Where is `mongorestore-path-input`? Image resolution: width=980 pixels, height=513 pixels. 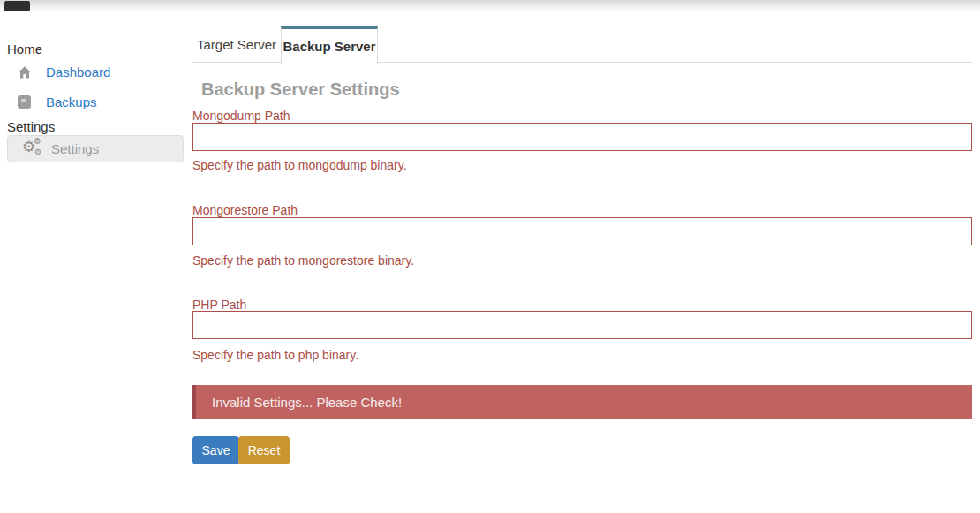
mongorestore-path-input is located at coordinates (583, 231).